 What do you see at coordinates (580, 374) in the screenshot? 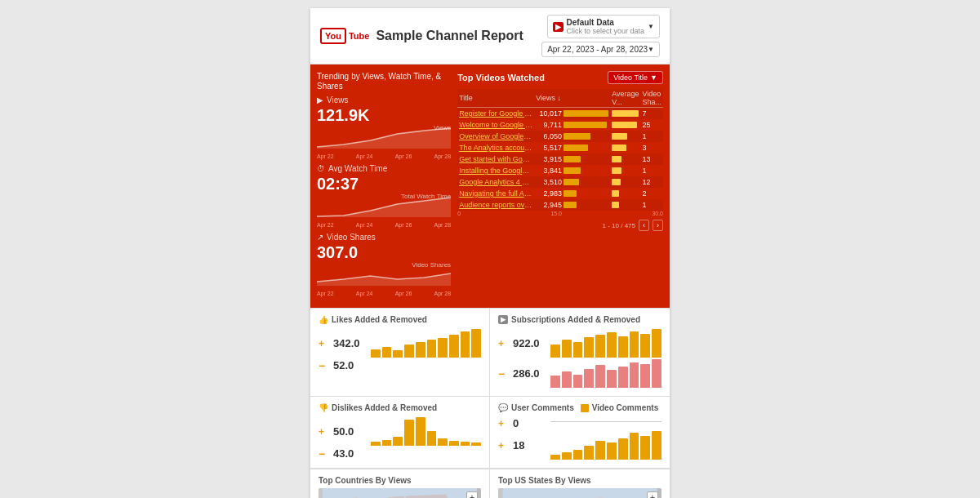
I see `subs-removed-row: − 286.0` at bounding box center [580, 374].